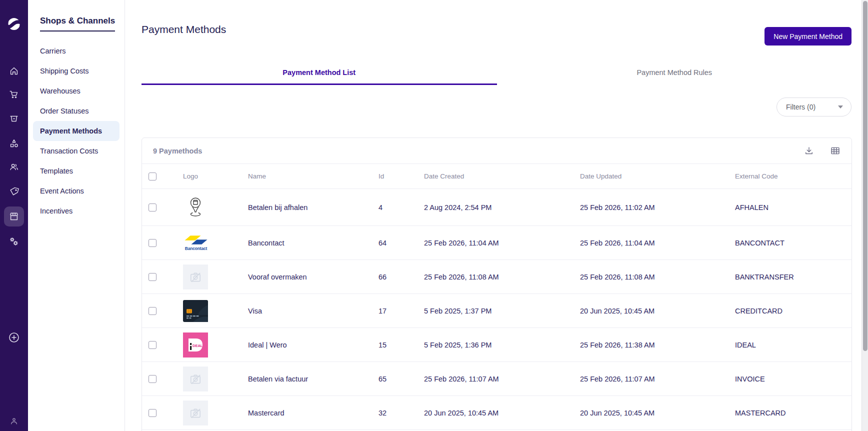  What do you see at coordinates (808, 36) in the screenshot?
I see `new-payment-method-button: New Payment Method` at bounding box center [808, 36].